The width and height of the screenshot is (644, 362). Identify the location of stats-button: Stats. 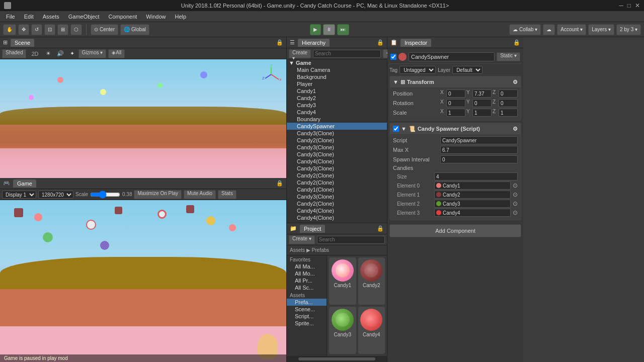
(227, 195).